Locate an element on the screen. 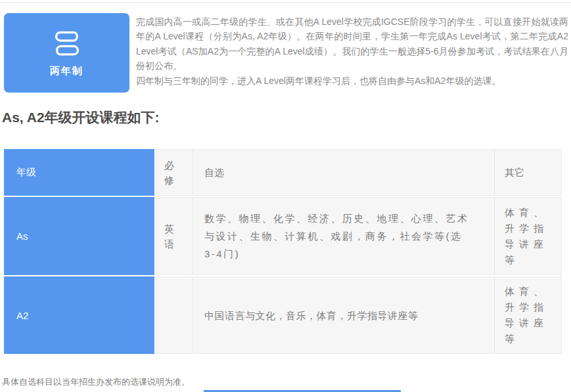 The height and width of the screenshot is (392, 571). elective-header-cell: 自选 is located at coordinates (344, 172).